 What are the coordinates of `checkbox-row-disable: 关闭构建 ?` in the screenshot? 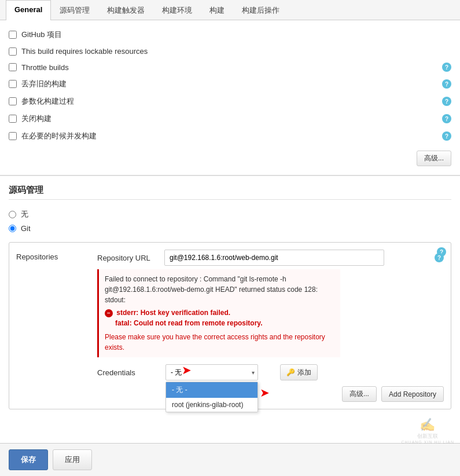 It's located at (230, 119).